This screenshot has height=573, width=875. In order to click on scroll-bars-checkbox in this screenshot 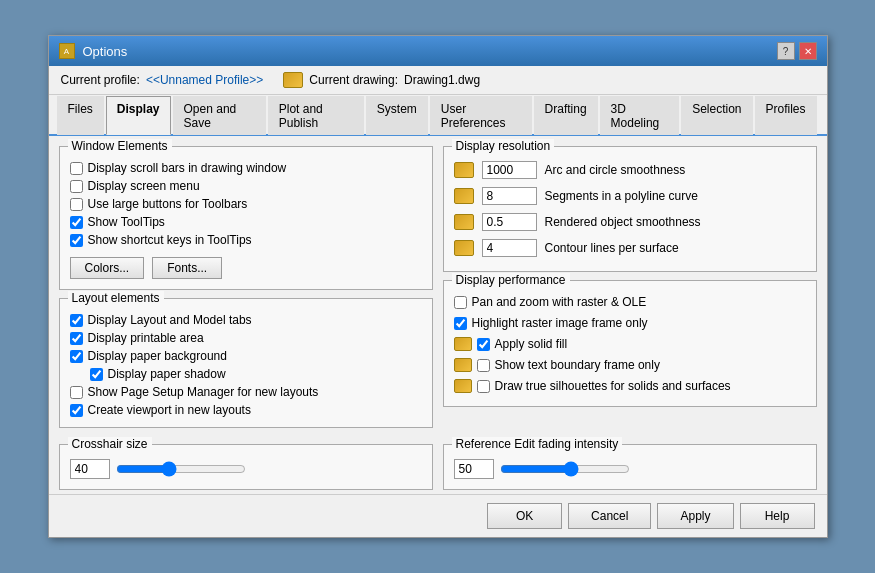, I will do `click(76, 168)`.